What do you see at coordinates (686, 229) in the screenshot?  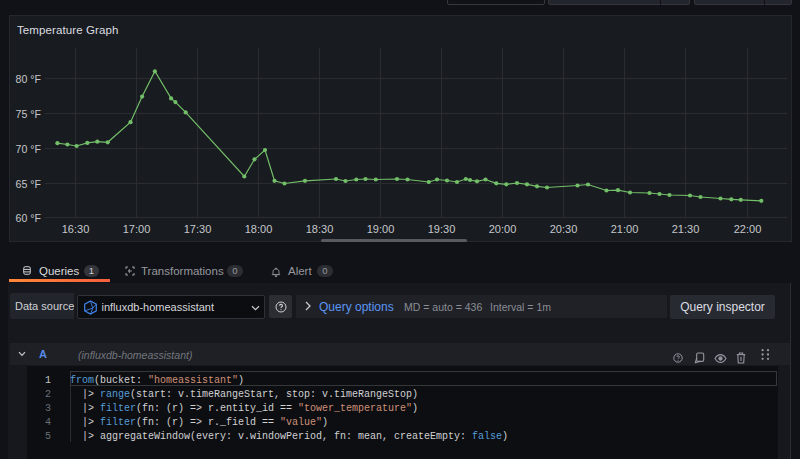 I see `svg-text: 21:30` at bounding box center [686, 229].